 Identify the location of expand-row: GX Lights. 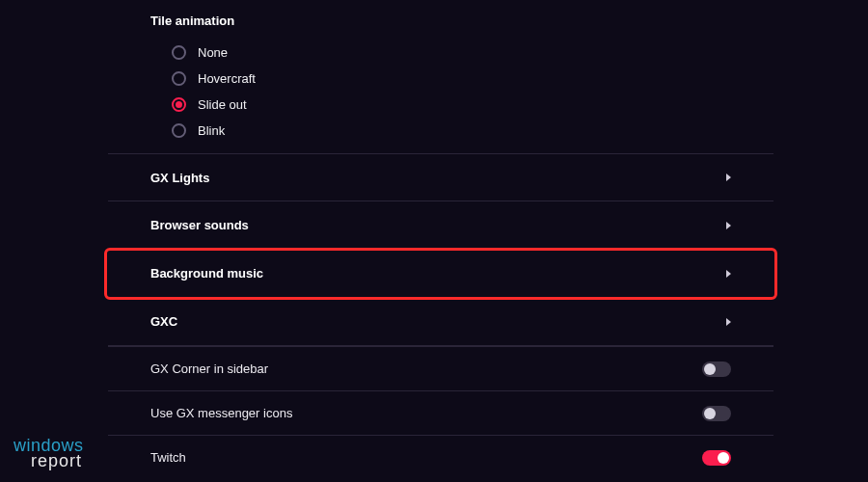
(441, 177).